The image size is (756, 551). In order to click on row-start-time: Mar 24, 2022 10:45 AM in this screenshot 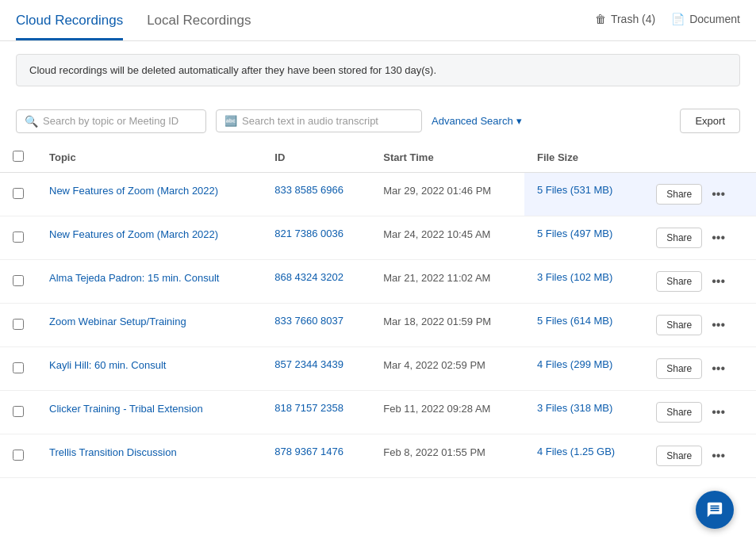, I will do `click(447, 238)`.